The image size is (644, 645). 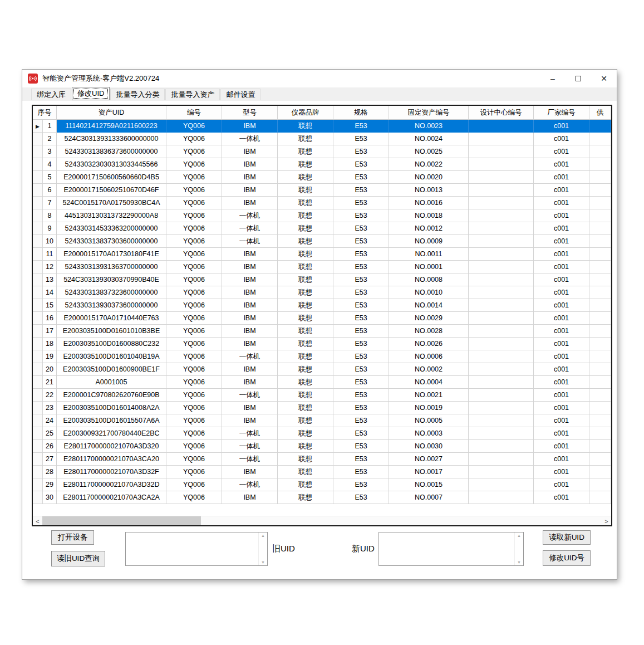 What do you see at coordinates (50, 305) in the screenshot?
I see `row-index-cell: 15` at bounding box center [50, 305].